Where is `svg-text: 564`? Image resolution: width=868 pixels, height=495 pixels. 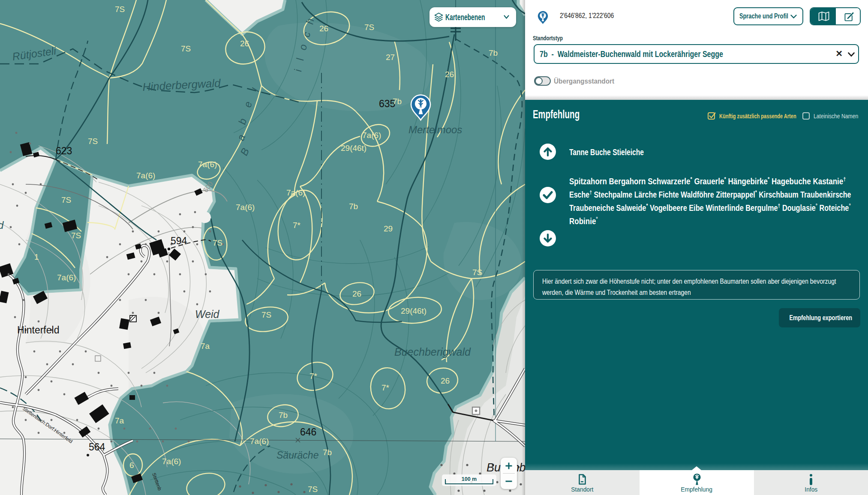
svg-text: 564 is located at coordinates (97, 447).